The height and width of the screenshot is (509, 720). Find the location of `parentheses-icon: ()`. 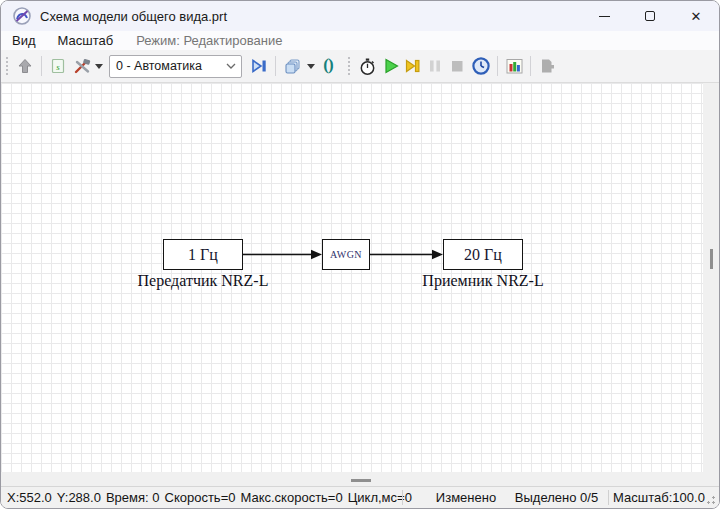

parentheses-icon: () is located at coordinates (328, 66).